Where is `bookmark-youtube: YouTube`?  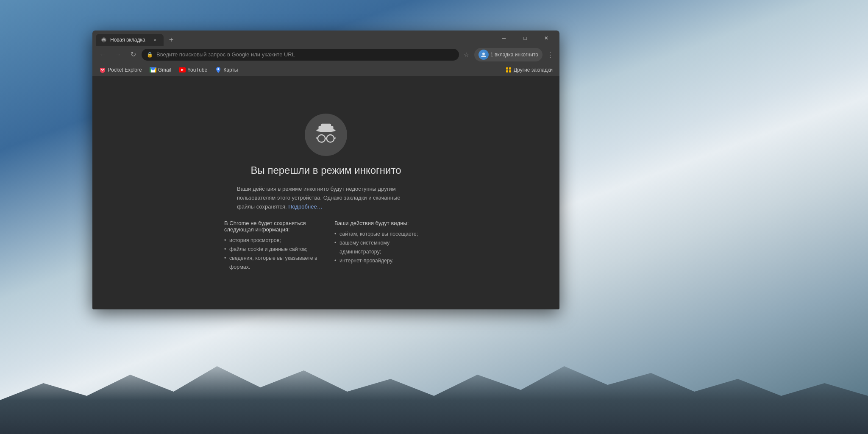 bookmark-youtube: YouTube is located at coordinates (193, 70).